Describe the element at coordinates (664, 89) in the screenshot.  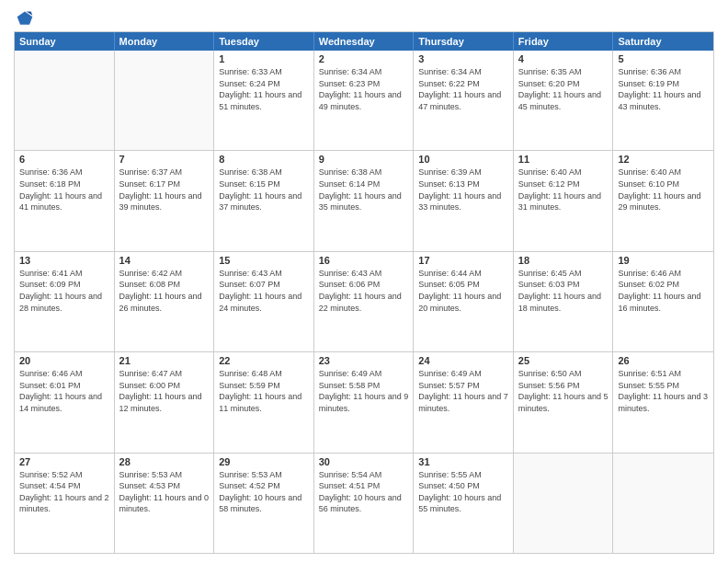
I see `cell-info: Sunrise: 6:36 AM Sunset: 6:19 PM Dayligh…` at that location.